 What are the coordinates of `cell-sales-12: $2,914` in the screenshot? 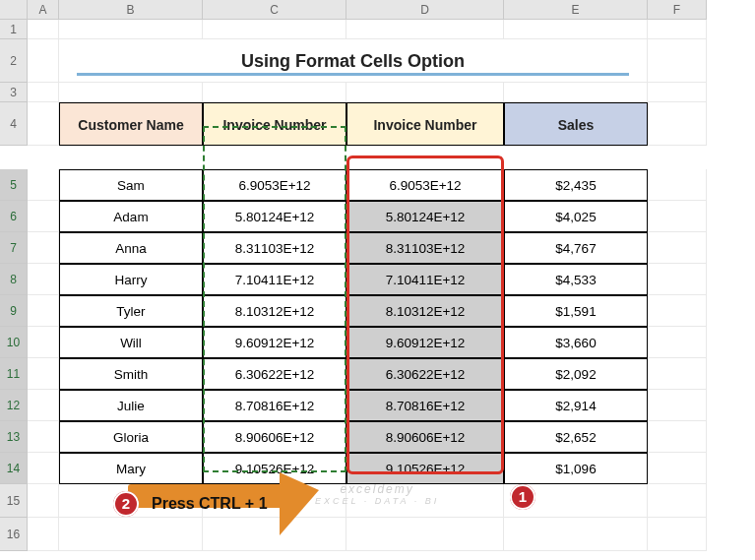 It's located at (576, 405).